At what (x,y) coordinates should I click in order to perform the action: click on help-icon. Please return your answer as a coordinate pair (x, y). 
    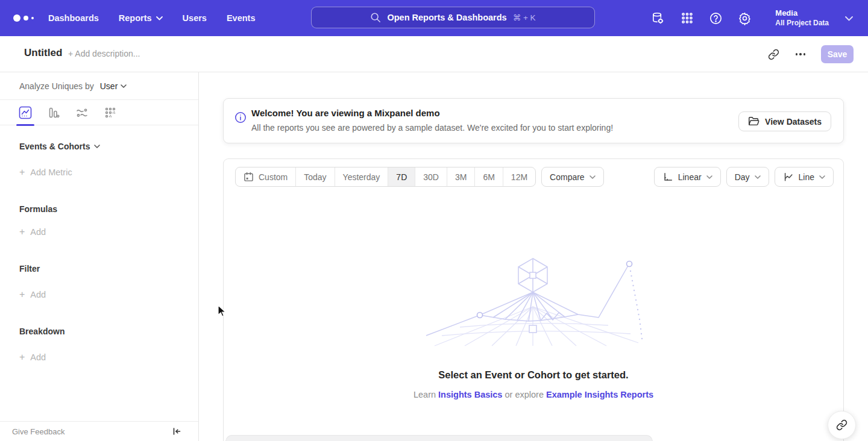
    Looking at the image, I should click on (716, 18).